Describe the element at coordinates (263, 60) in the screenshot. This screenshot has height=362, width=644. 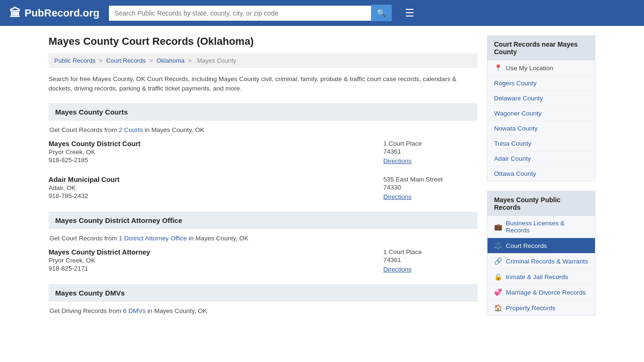
I see `breadcrumb: Public Records > Court Records > Oklahom…` at that location.